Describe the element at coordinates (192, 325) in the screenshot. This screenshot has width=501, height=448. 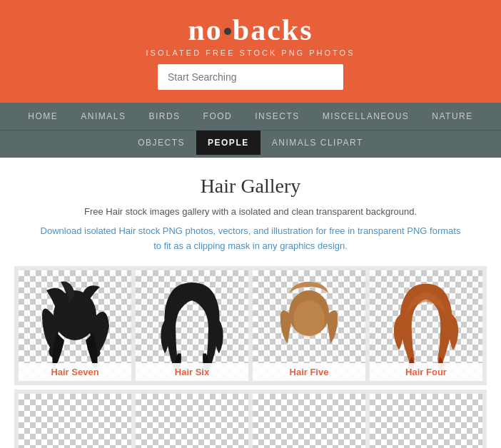
I see `gallery-item-hair-six: Hair Six` at that location.